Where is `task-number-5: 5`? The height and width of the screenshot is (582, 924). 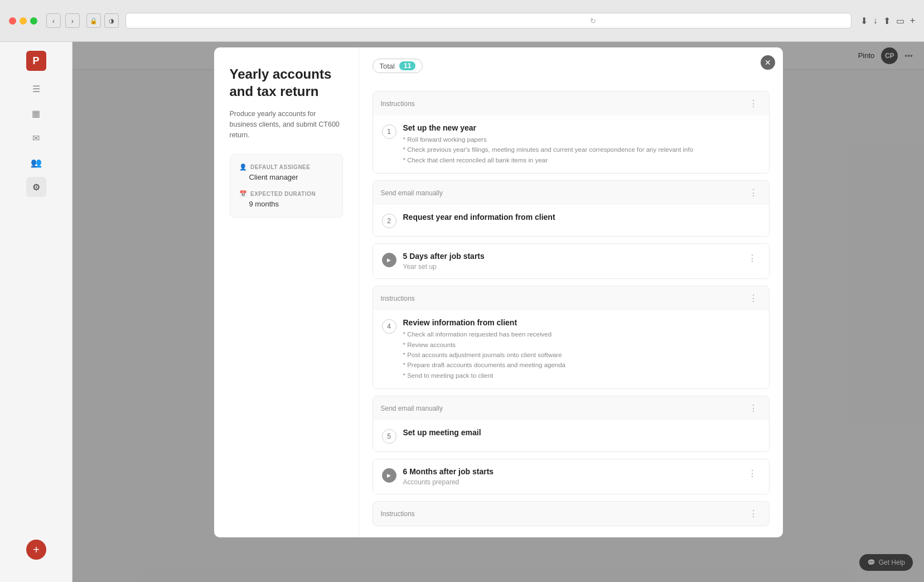
task-number-5: 5 is located at coordinates (389, 436).